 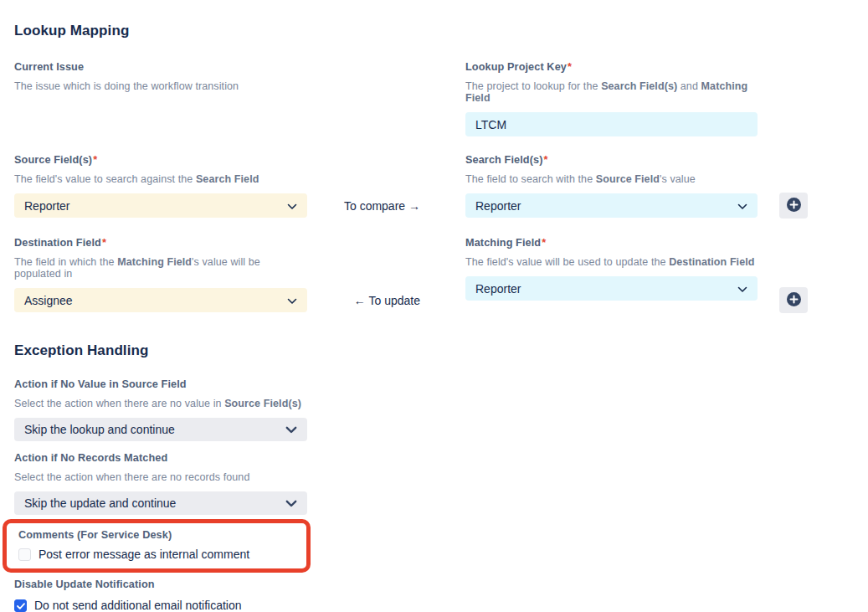 What do you see at coordinates (611, 186) in the screenshot?
I see `search-fields-group: Search Field(s)* The field to search wit…` at bounding box center [611, 186].